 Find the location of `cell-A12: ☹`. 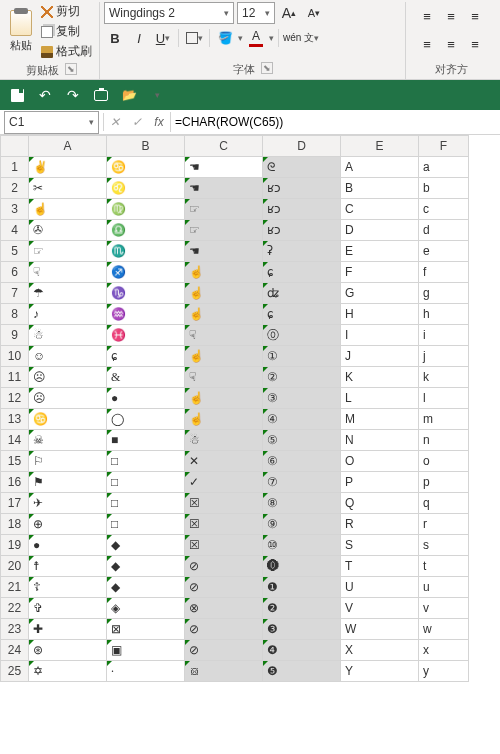

cell-A12: ☹ is located at coordinates (68, 398).